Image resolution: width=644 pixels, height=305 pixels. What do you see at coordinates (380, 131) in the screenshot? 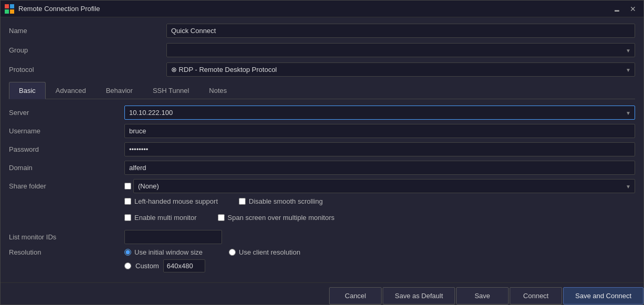
I see `username-control` at bounding box center [380, 131].